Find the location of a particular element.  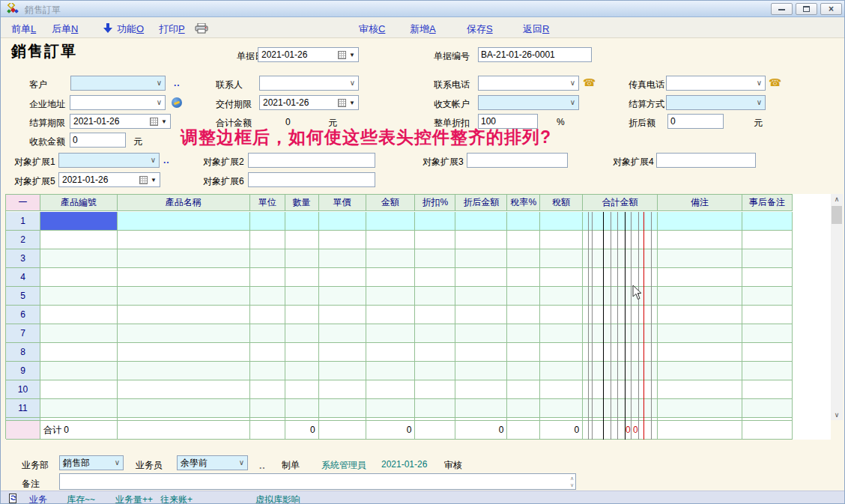

print-button: 打印P is located at coordinates (172, 29).